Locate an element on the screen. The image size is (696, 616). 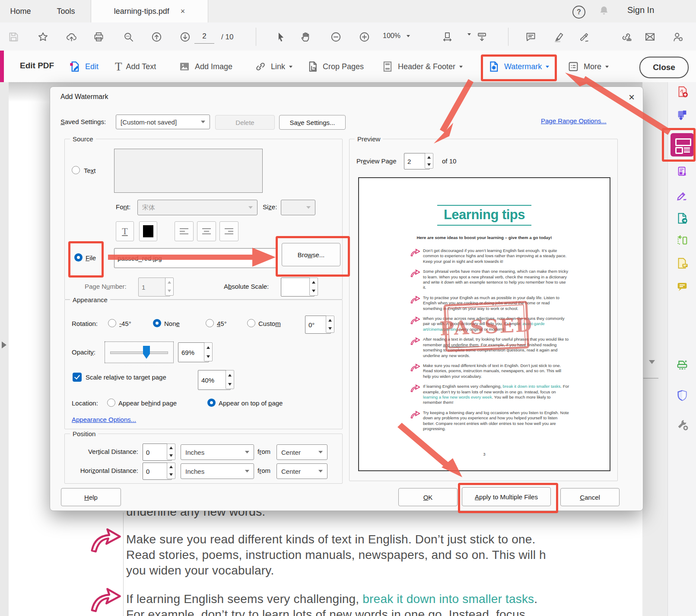
vertical-unit-dropdown: Inches is located at coordinates (217, 452).